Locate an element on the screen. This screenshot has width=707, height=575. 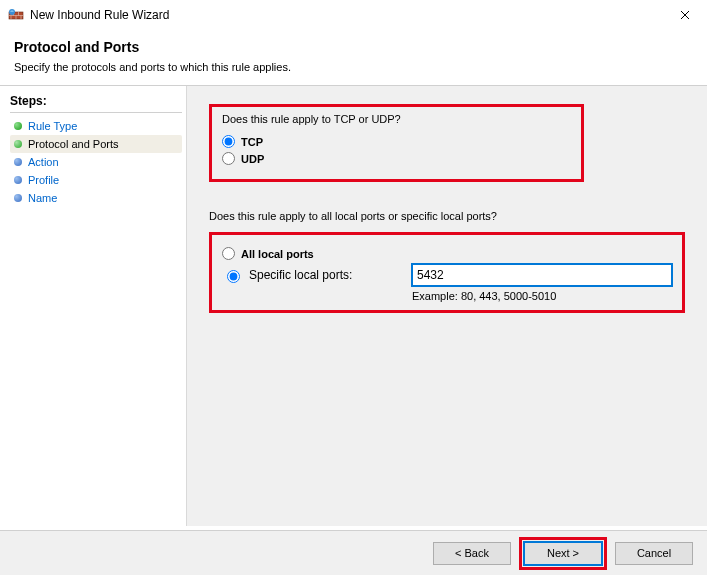
step-rule-type: Rule Type is located at coordinates (96, 126).